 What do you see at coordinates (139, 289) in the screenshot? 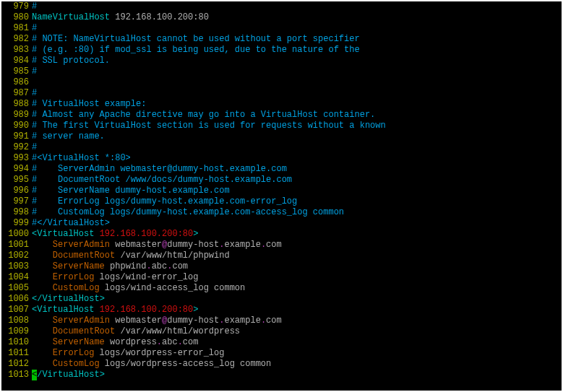
I see `line-code: CustomLog logs/wind-access_log common` at bounding box center [139, 289].